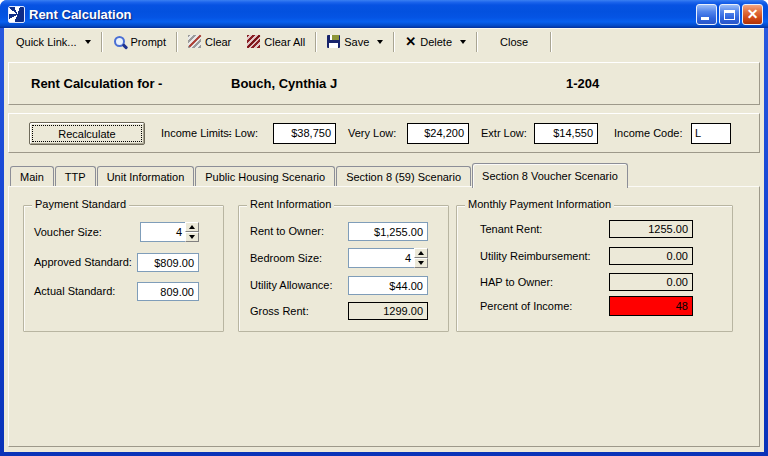 Image resolution: width=768 pixels, height=456 pixels. Describe the element at coordinates (421, 263) in the screenshot. I see `bedroom-size-down-button` at that location.